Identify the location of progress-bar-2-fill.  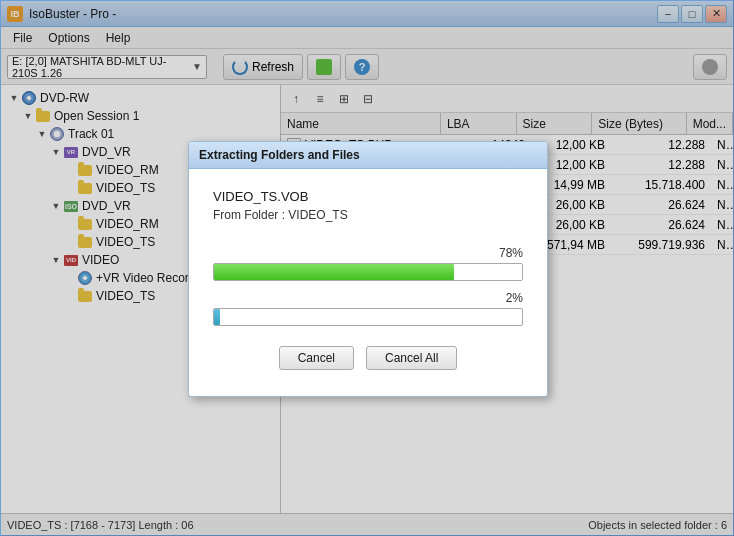
(217, 317).